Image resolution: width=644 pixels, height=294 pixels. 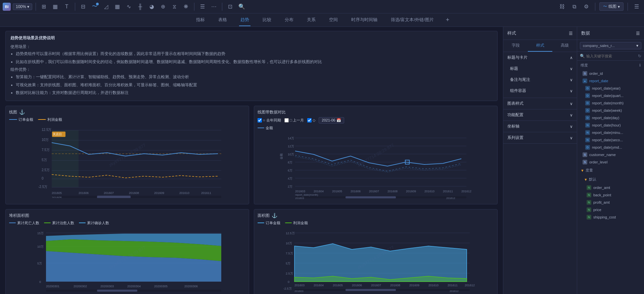 What do you see at coordinates (254, 77) in the screenshot?
I see `info-adv-1: 智算能力：一键配置同环比、累计计算、智能辅助线、趋势线、预测走势、异常点检测、波…` at bounding box center [254, 77].